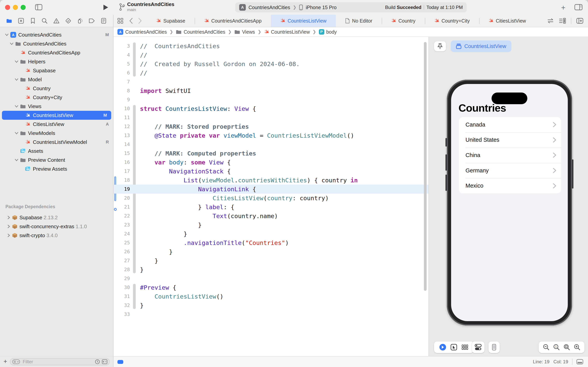  What do you see at coordinates (271, 314) in the screenshot?
I see `code-line-33: 33` at bounding box center [271, 314].